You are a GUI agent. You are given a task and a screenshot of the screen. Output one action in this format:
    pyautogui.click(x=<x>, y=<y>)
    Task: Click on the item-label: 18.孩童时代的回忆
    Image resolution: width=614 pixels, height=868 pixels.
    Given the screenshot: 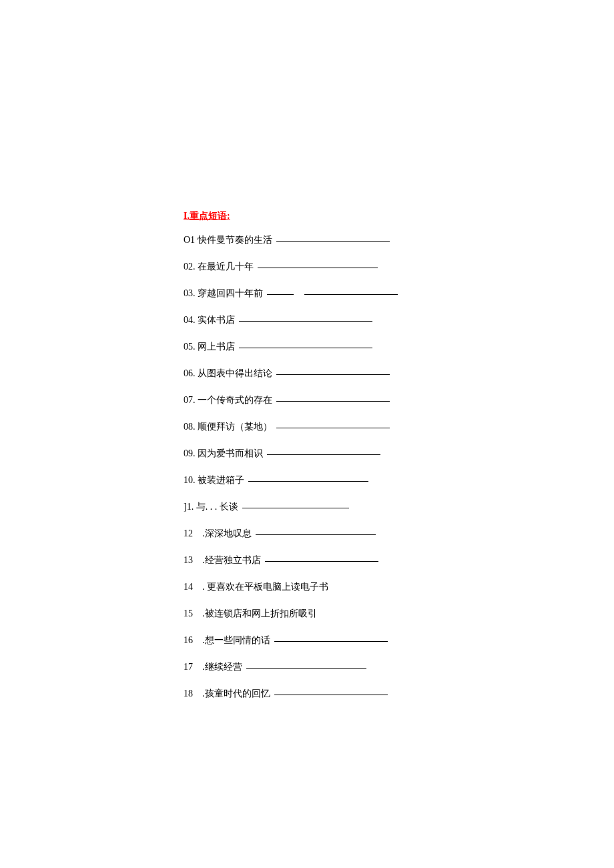 What is the action you would take?
    pyautogui.click(x=227, y=694)
    